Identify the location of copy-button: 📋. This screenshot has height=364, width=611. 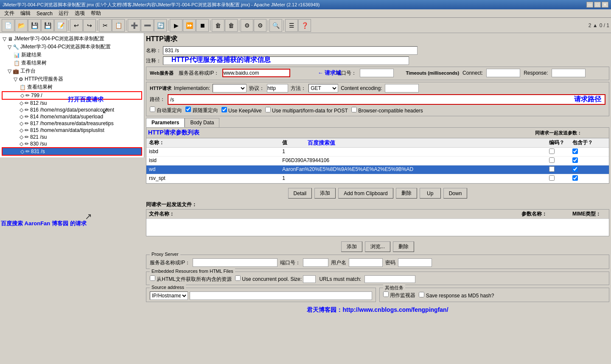
(118, 25).